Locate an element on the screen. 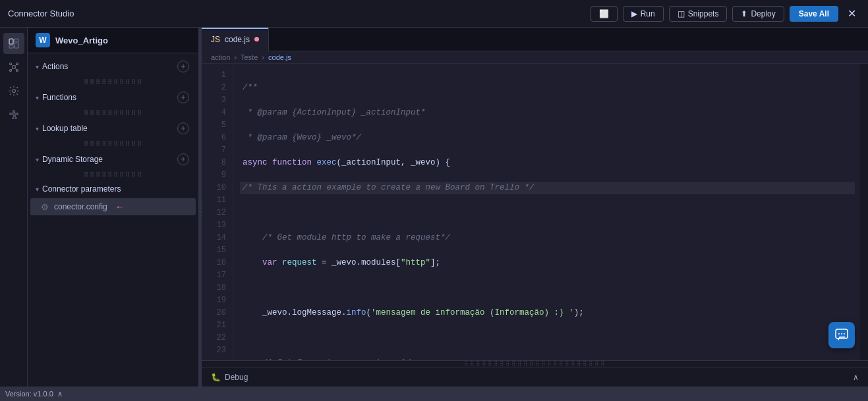  fullscreen-icon: ⬜ is located at coordinates (604, 14).